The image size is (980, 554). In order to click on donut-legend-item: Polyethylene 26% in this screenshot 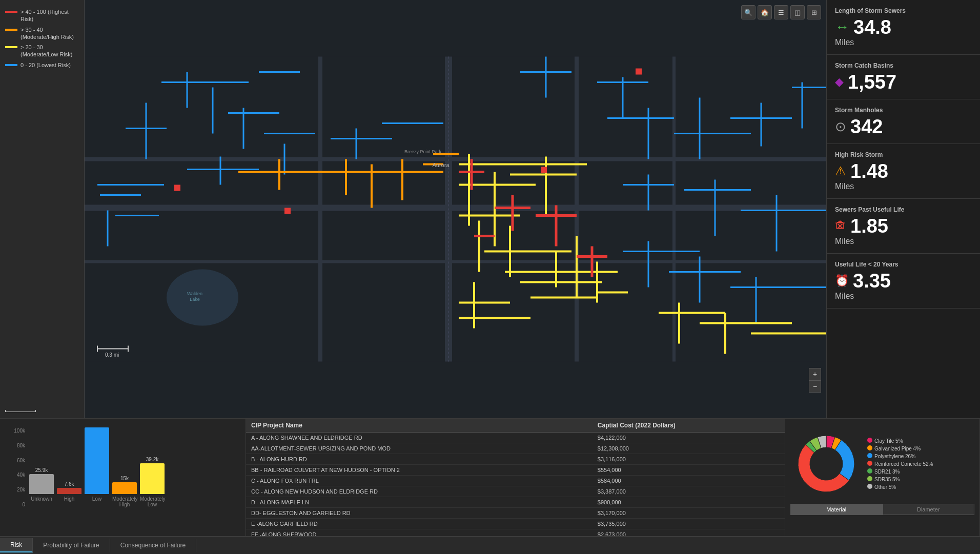, I will do `click(900, 456)`.